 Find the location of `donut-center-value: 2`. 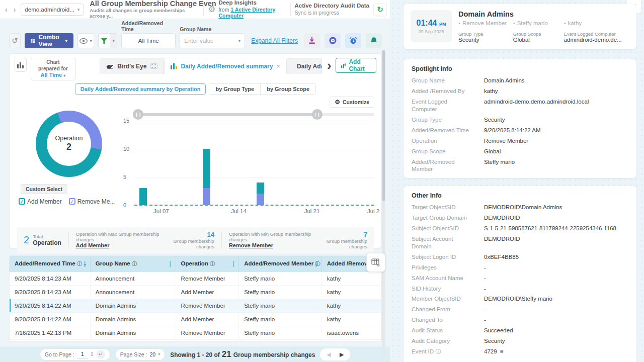

donut-center-value: 2 is located at coordinates (69, 147).